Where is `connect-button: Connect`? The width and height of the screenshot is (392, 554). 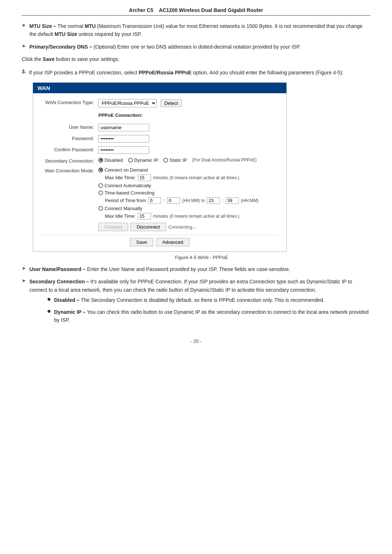 connect-button: Connect is located at coordinates (113, 227).